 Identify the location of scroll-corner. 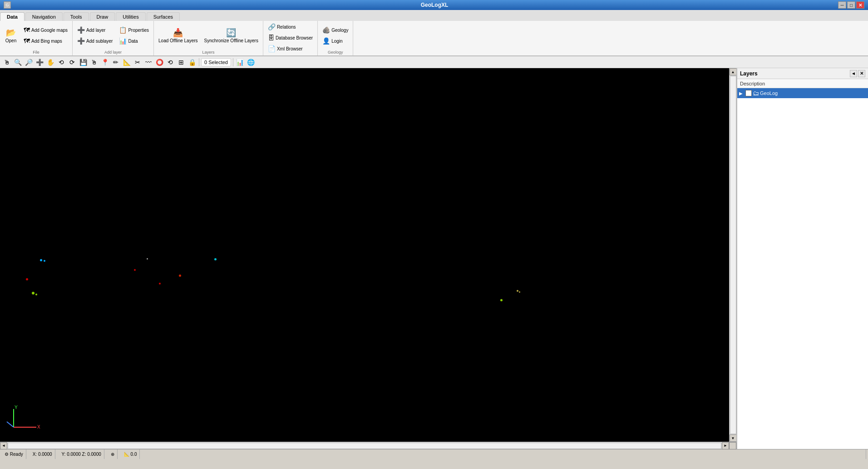
(733, 446).